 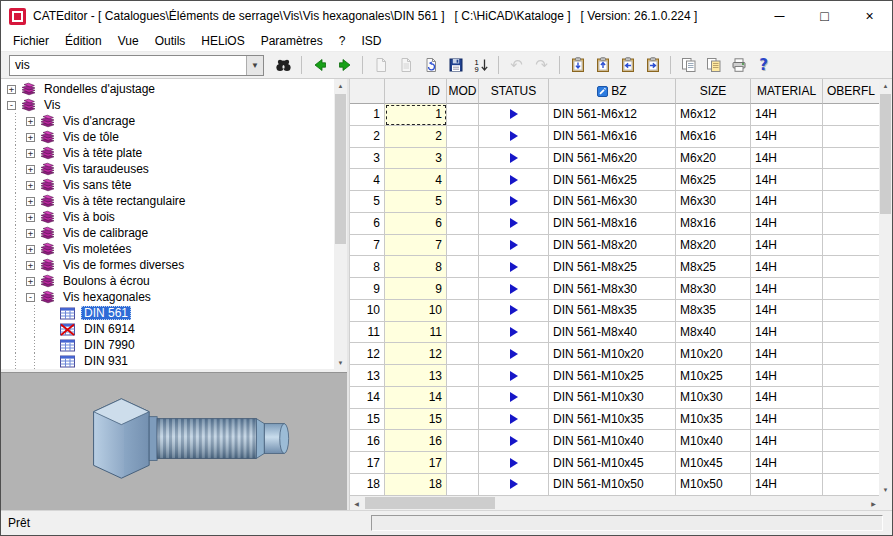 I want to click on cell-size: M10x30, so click(x=714, y=398).